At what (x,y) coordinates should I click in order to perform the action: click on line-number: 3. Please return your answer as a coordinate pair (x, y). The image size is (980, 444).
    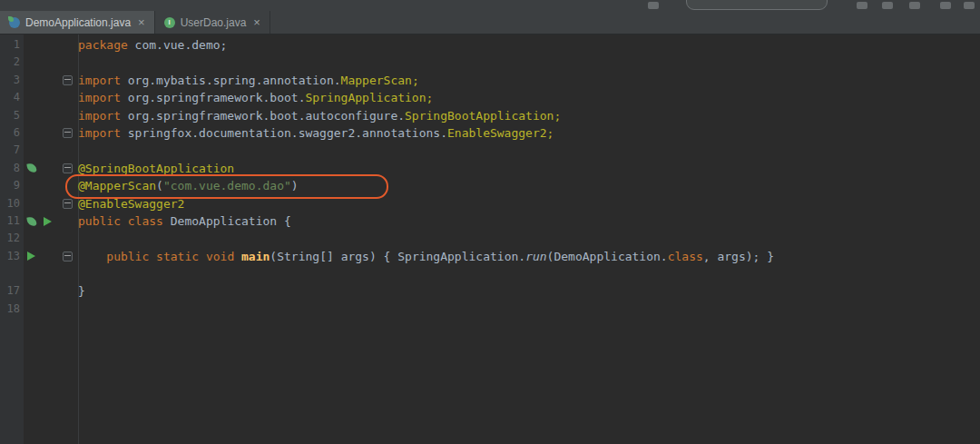
    Looking at the image, I should click on (10, 80).